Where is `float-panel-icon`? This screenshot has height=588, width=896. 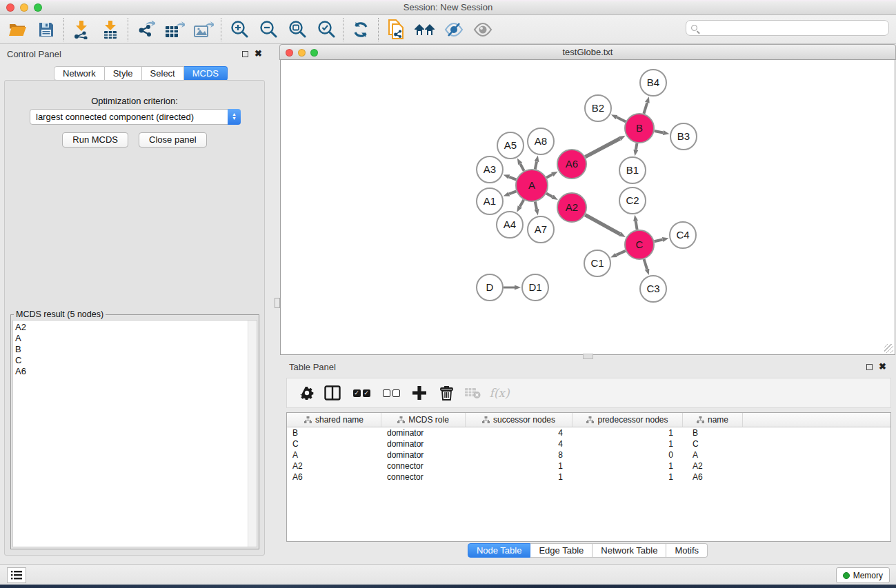
float-panel-icon is located at coordinates (246, 54).